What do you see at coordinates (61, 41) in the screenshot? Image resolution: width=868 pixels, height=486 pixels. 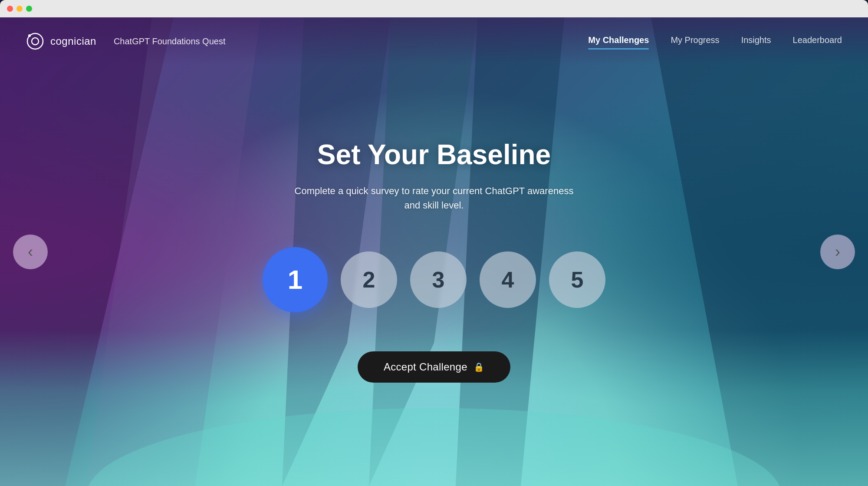 I see `logo-area: cognician` at bounding box center [61, 41].